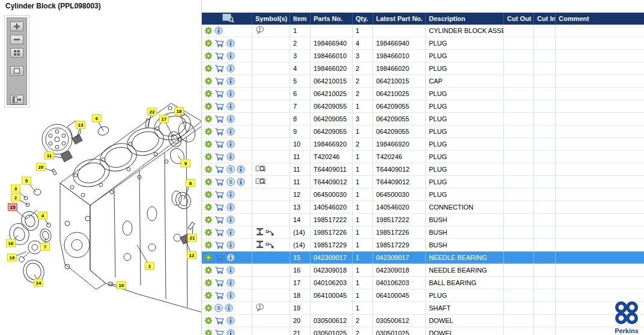  Describe the element at coordinates (16, 198) in the screenshot. I see `diagram-callout-2: 2` at that location.